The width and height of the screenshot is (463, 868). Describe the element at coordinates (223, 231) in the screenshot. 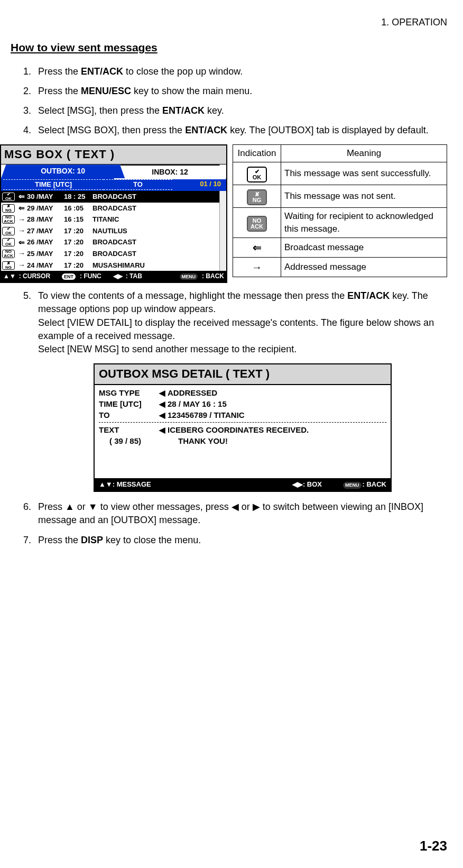

I see `scrollbar` at that location.